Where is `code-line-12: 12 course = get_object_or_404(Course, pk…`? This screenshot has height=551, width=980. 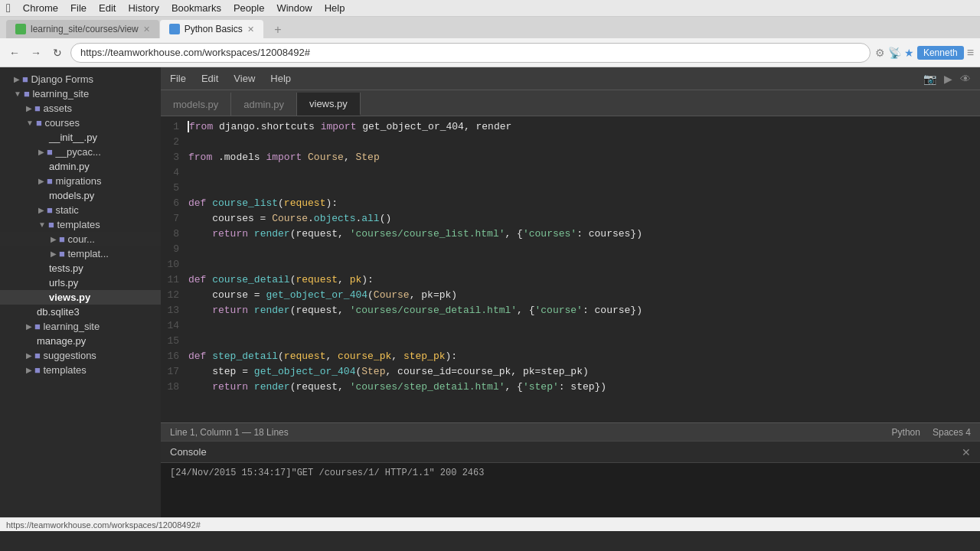 code-line-12: 12 course = get_object_or_404(Course, pk… is located at coordinates (570, 295).